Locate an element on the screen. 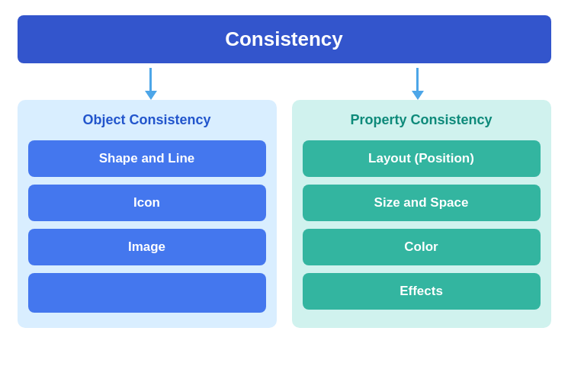  effects-button: Effects is located at coordinates (422, 291).